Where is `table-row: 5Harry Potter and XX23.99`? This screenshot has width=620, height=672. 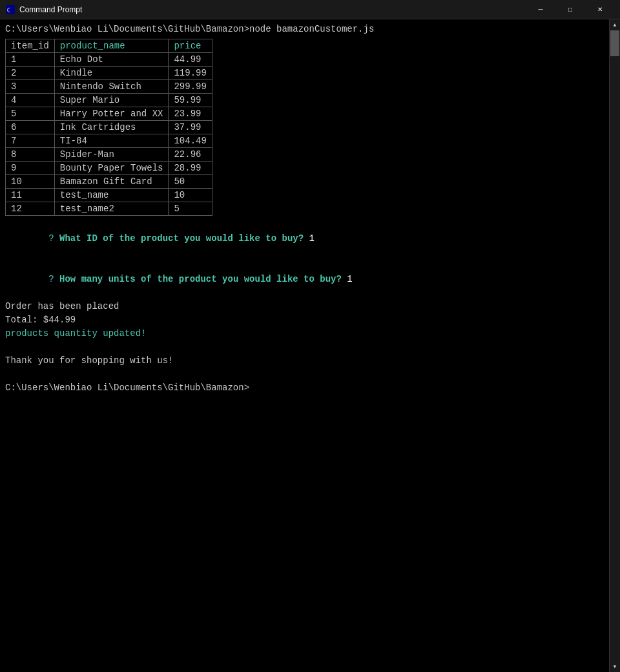
table-row: 5Harry Potter and XX23.99 is located at coordinates (109, 114).